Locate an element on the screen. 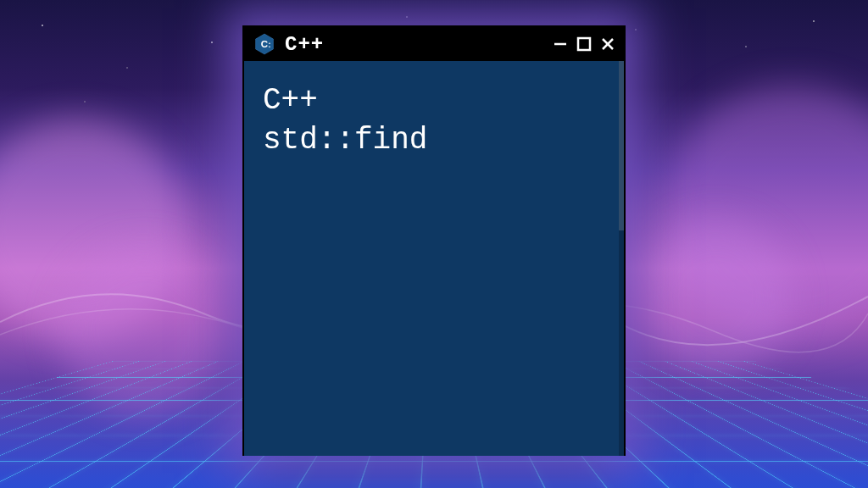 This screenshot has width=868, height=488. cpp-hex-icon: C + + is located at coordinates (264, 44).